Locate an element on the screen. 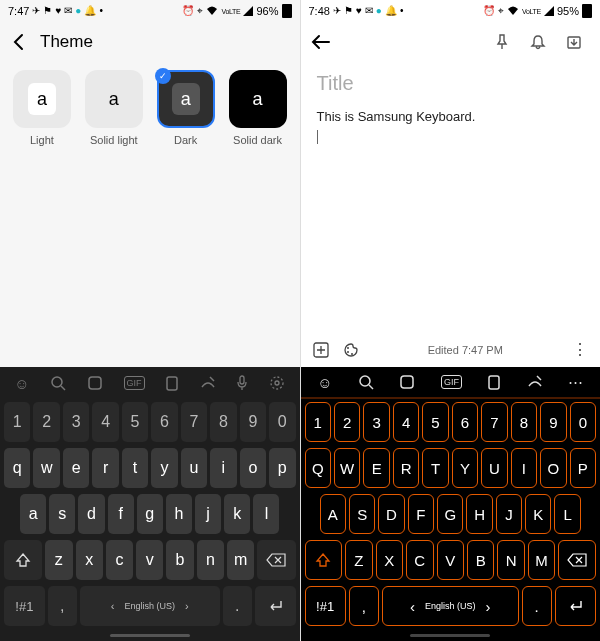  key-e: e is located at coordinates (76, 468).